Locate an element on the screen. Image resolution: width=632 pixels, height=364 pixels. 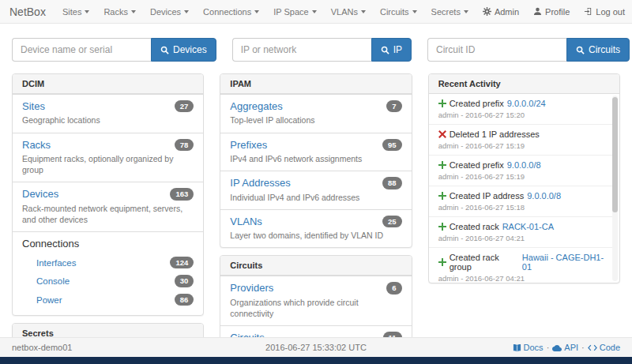
activity-item: Created rack RACK-01-CA admin - 2016-06-… is located at coordinates (521, 232).